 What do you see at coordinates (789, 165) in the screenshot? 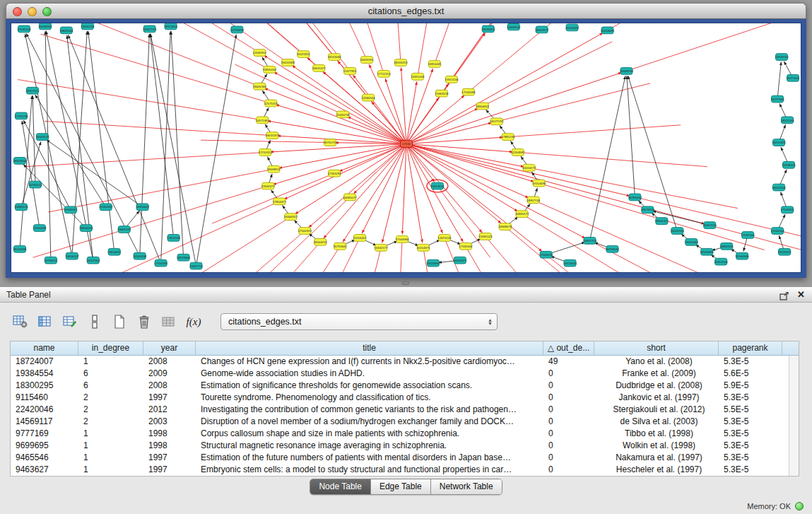
I see `network-node: 15958100` at bounding box center [789, 165].